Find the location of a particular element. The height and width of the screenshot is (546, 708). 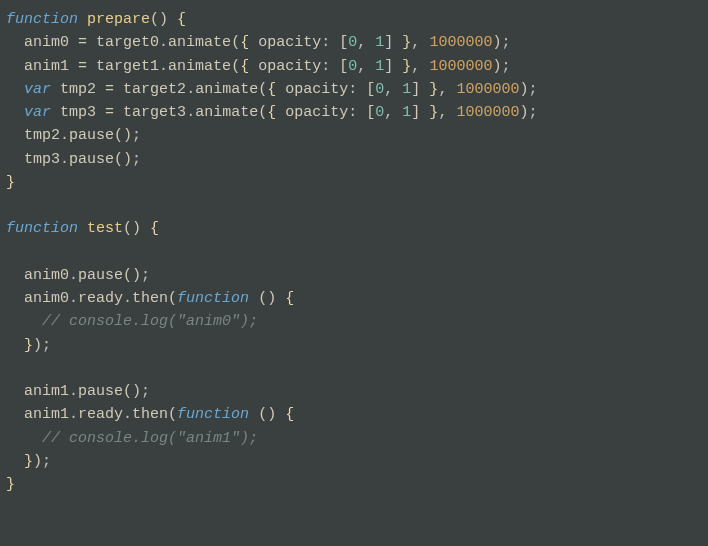

comment-anim1: // console.log("anim1"); is located at coordinates (150, 438).